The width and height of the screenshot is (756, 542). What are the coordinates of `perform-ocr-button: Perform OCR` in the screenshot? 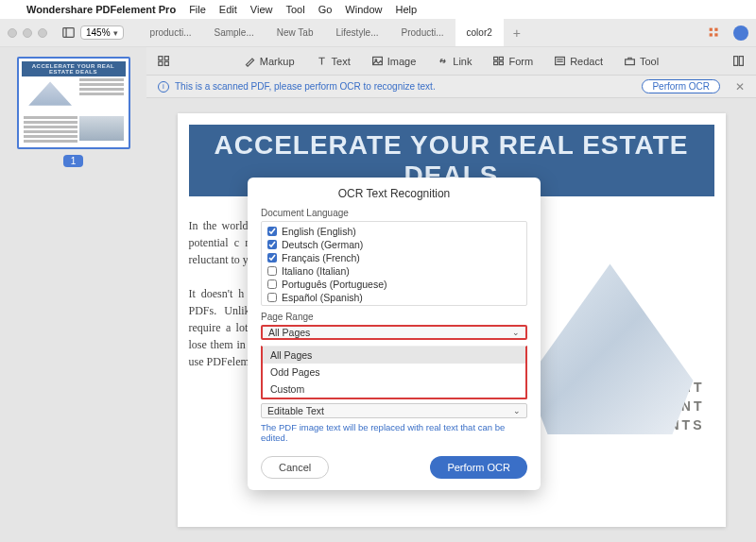 It's located at (478, 467).